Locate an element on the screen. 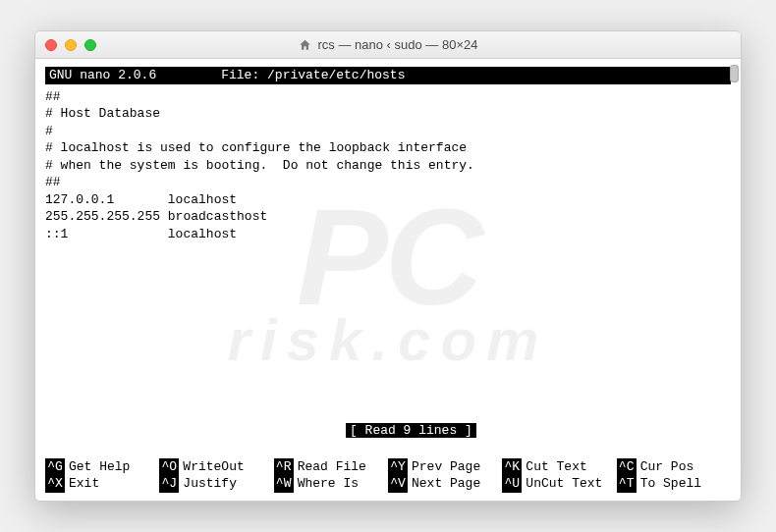 The height and width of the screenshot is (532, 776). shortcut-justify: ^JJustify is located at coordinates (216, 484).